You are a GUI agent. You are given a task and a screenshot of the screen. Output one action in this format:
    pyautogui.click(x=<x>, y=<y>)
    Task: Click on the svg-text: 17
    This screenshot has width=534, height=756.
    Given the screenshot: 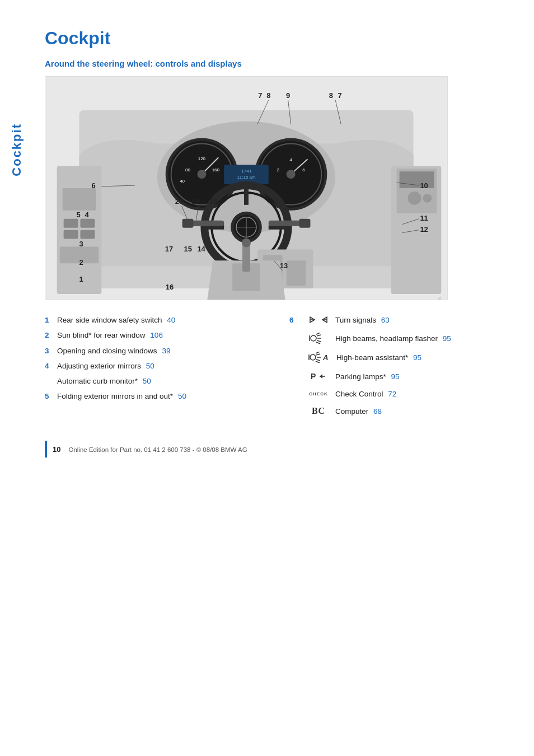 What is the action you would take?
    pyautogui.click(x=169, y=249)
    